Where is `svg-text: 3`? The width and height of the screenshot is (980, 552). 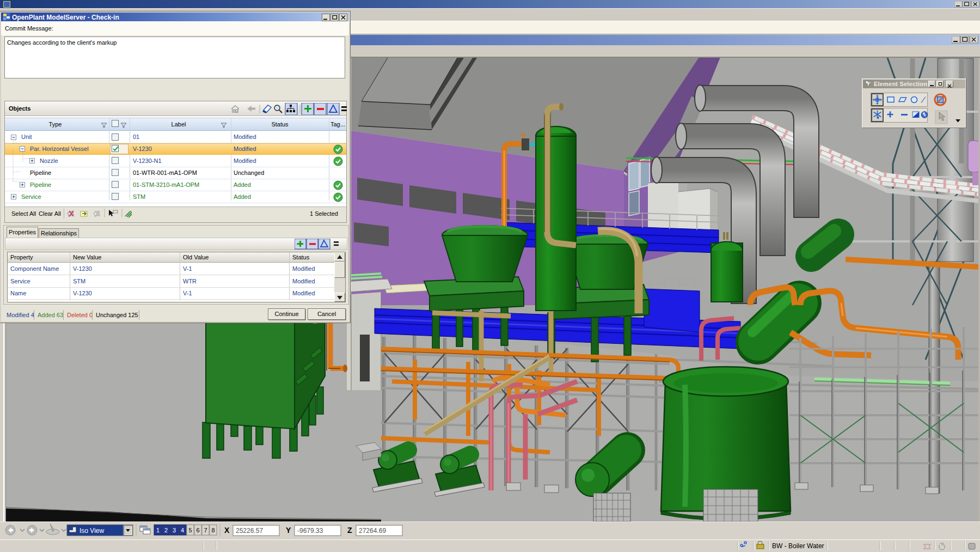
svg-text: 3 is located at coordinates (174, 530).